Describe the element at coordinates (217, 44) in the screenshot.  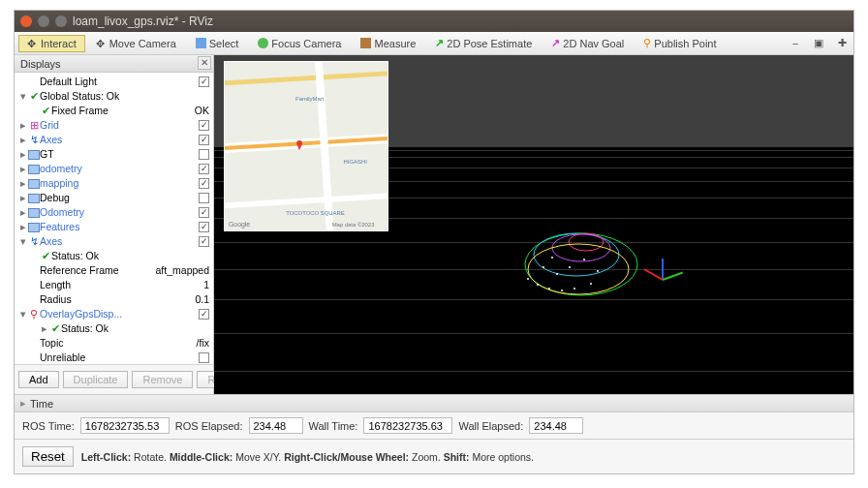
I see `select-button: Select` at that location.